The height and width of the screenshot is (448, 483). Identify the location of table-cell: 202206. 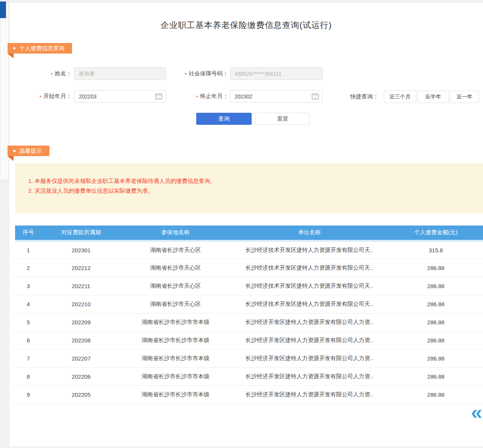
(81, 376).